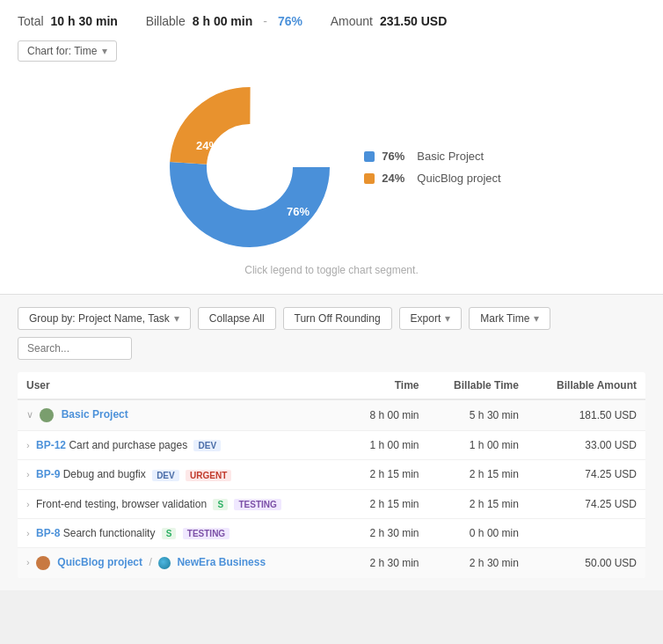 Image resolution: width=663 pixels, height=644 pixels. Describe the element at coordinates (510, 318) in the screenshot. I see `mark-time-button: Mark Time ▾` at that location.